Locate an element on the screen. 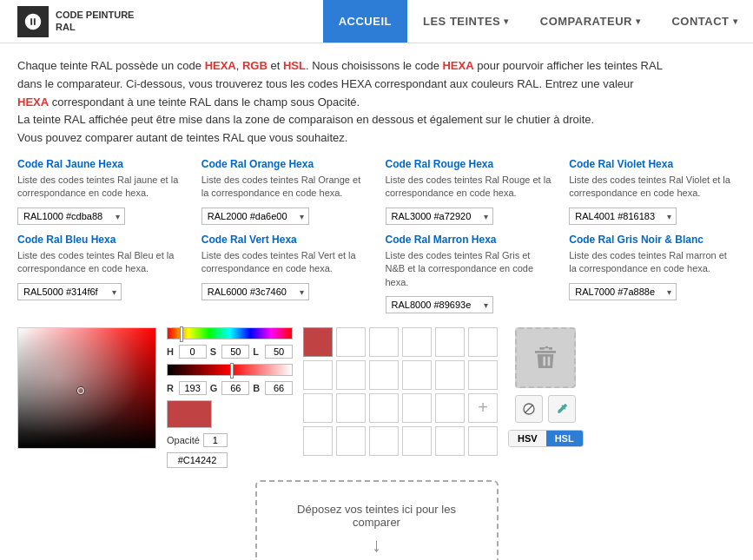  r-label: R is located at coordinates (171, 388).